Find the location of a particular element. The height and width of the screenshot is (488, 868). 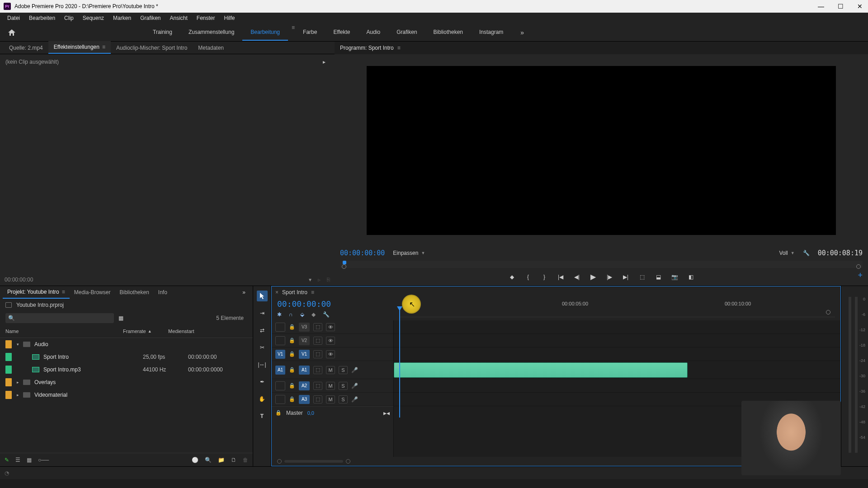

menu-datei: Datei is located at coordinates (14, 18).